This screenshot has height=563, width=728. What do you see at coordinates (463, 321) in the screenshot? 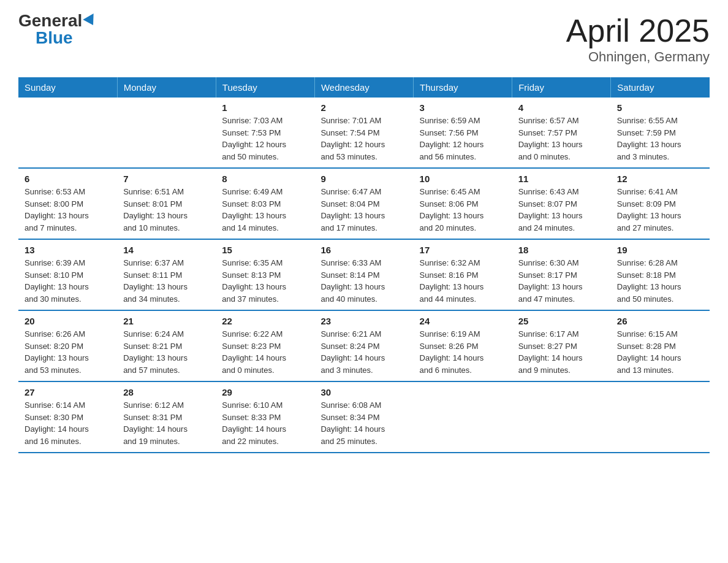
I see `day-number: 24` at bounding box center [463, 321].